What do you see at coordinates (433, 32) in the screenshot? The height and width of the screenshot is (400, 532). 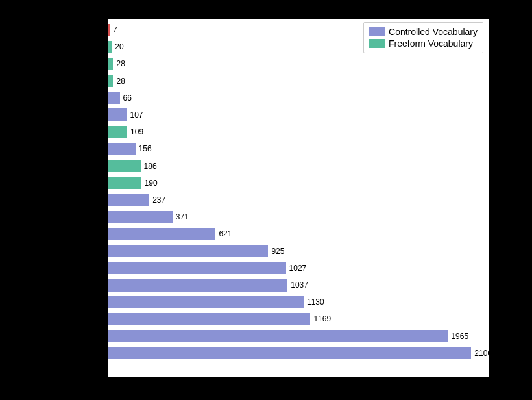 I see `legend-label-controlled: Controlled Vocabulary` at bounding box center [433, 32].